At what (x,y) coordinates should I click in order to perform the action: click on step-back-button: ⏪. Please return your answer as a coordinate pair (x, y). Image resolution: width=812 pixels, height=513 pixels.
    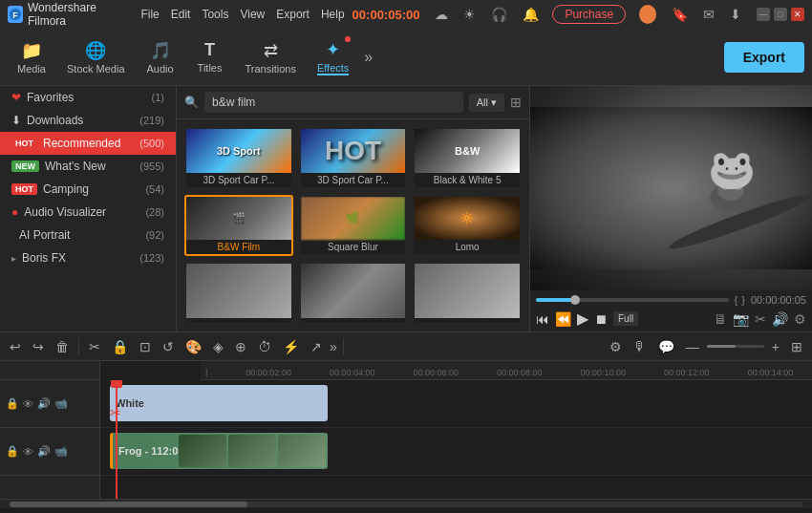
    Looking at the image, I should click on (564, 319).